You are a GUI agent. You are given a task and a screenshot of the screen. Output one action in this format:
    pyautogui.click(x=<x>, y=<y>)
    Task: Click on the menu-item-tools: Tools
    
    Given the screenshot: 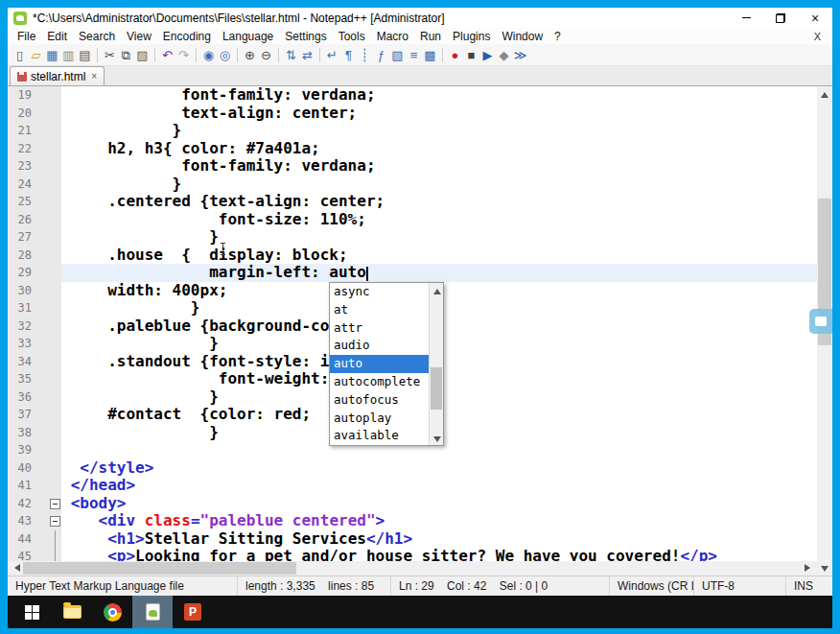 What is the action you would take?
    pyautogui.click(x=352, y=36)
    